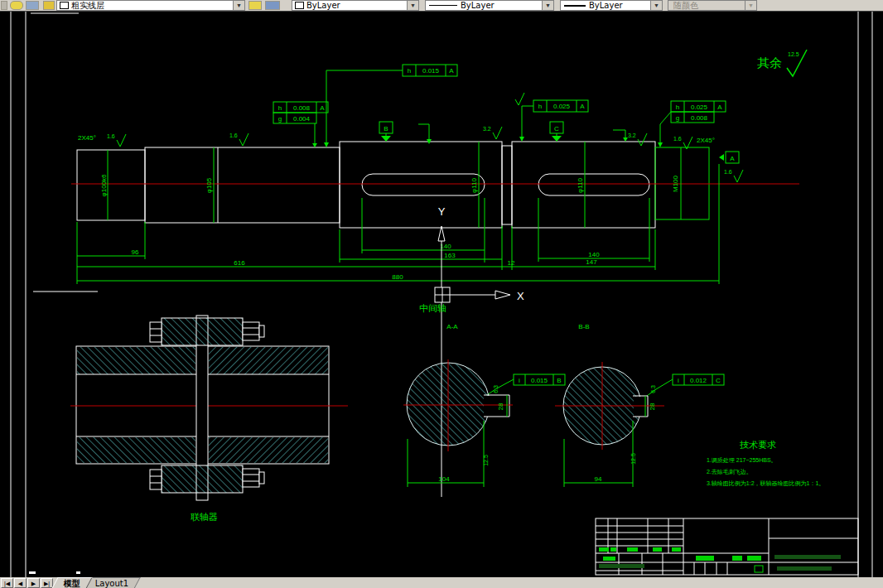 The height and width of the screenshot is (588, 883). I want to click on surplus-value: 12.5, so click(794, 55).